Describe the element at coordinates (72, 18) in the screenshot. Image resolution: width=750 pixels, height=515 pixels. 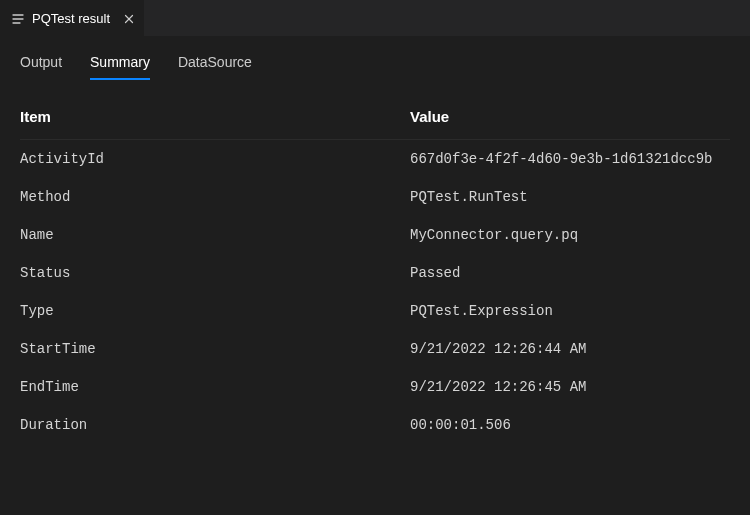
I see `window-tab-title: PQTest result` at that location.